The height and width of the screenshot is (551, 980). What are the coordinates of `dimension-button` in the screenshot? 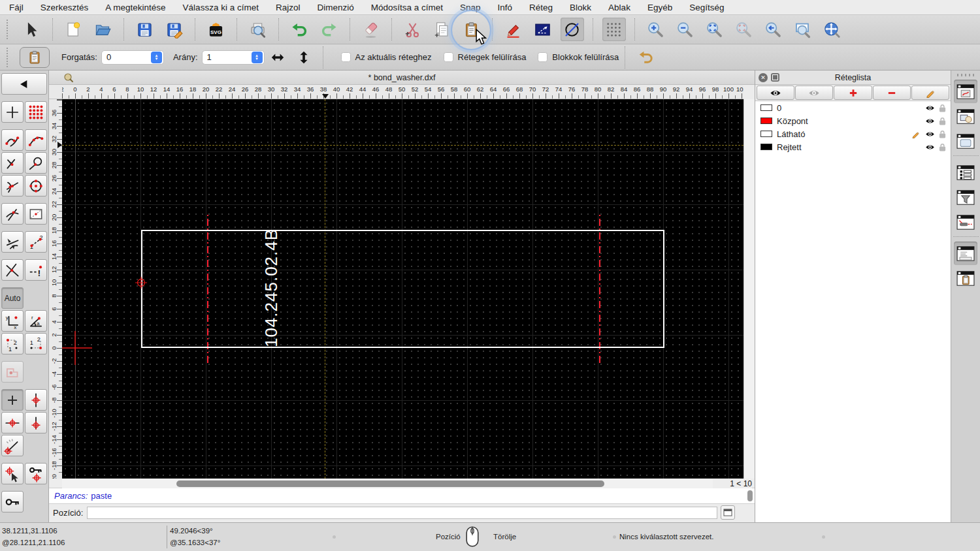 It's located at (543, 29).